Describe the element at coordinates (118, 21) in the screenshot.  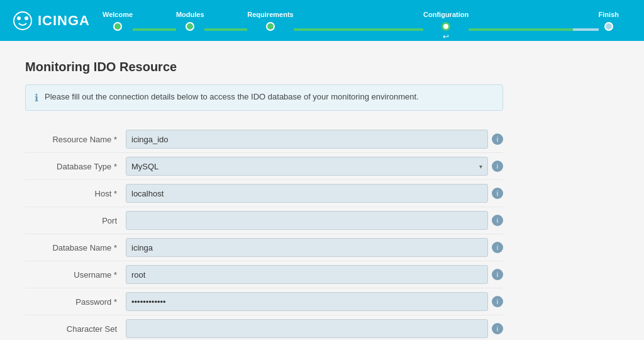
I see `step-welcome: Welcome` at that location.